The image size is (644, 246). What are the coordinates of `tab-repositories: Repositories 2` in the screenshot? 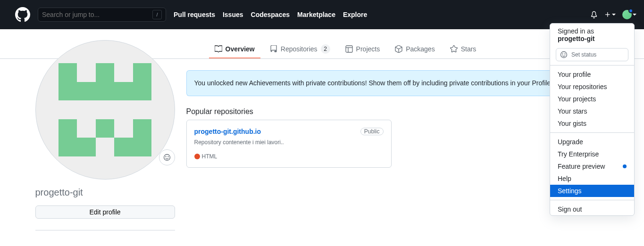 It's located at (300, 49).